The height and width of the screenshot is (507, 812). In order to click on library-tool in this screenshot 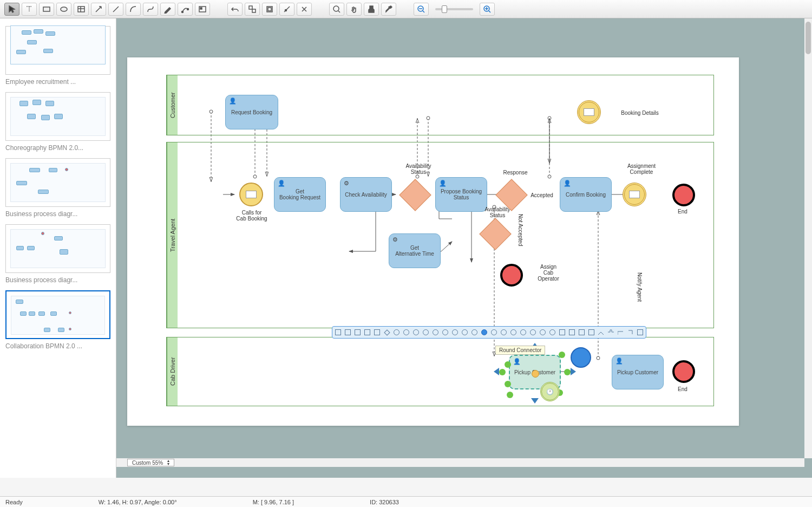, I will do `click(202, 9)`.